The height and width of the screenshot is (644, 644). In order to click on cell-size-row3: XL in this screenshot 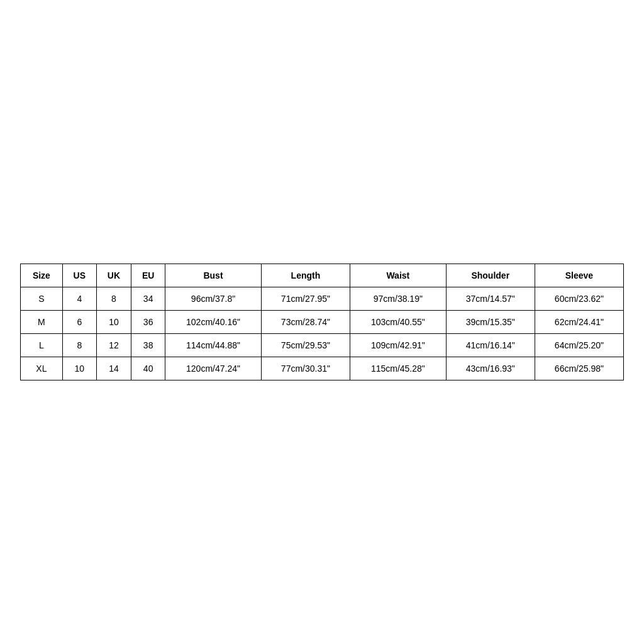, I will do `click(42, 369)`.